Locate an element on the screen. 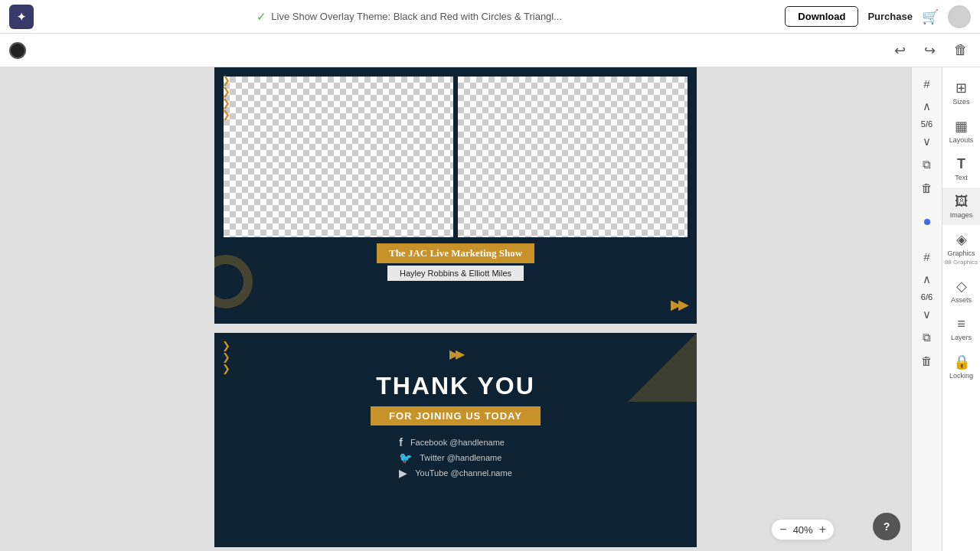 This screenshot has height=551, width=980. locking-icon: 🔒 is located at coordinates (962, 362).